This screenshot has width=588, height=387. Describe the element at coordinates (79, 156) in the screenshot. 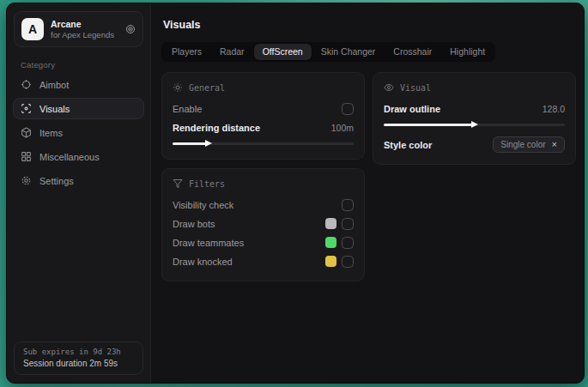

I see `sidebar-item-miscellaneous: Miscellaneous` at that location.